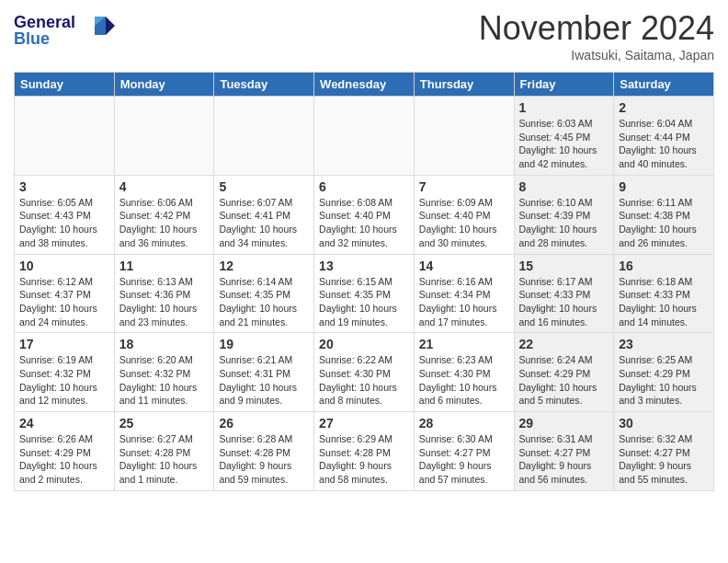  Describe the element at coordinates (265, 452) in the screenshot. I see `calendar-cell: 26Sunrise: 6:28 AMSunset: 4:28 PMDayligh…` at that location.